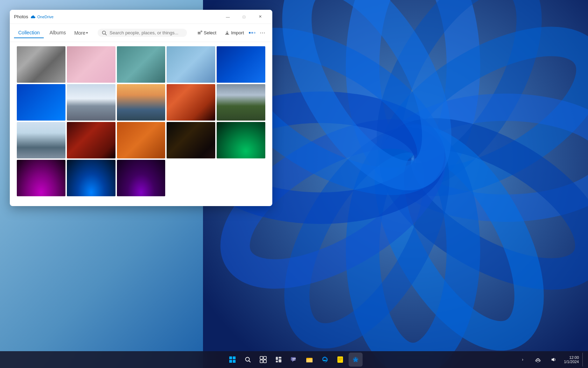  Describe the element at coordinates (583, 360) in the screenshot. I see `show-desktop-button` at that location.